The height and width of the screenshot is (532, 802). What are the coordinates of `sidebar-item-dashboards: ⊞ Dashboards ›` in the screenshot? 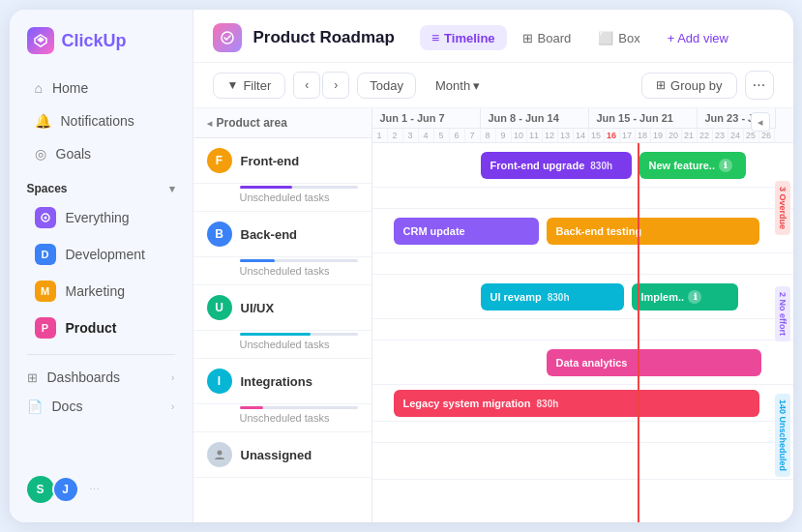 It's located at (101, 377).